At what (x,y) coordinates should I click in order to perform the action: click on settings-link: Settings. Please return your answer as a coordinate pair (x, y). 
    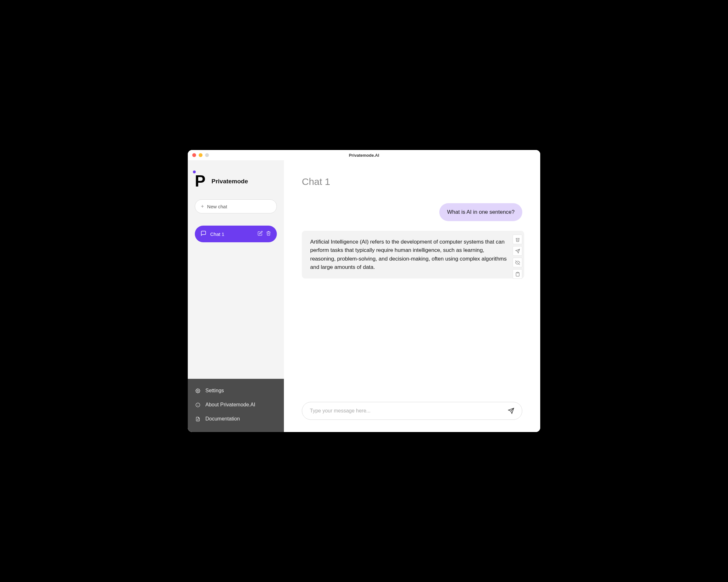
    Looking at the image, I should click on (236, 391).